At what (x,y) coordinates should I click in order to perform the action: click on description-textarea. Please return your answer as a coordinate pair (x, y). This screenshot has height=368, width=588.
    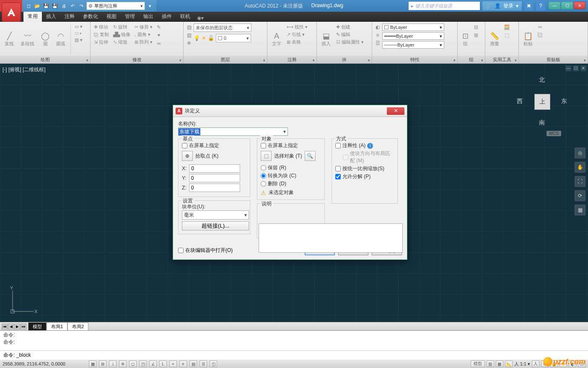
    Looking at the image, I should click on (331, 238).